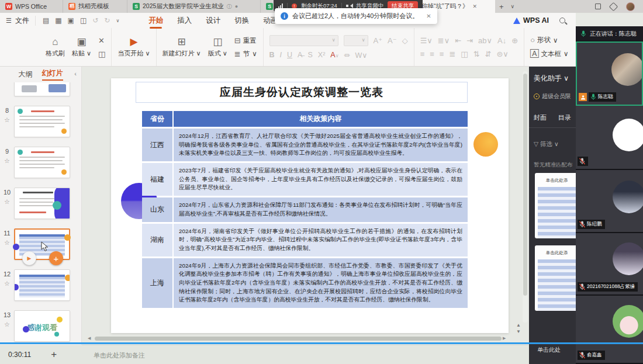  Describe the element at coordinates (155, 21) in the screenshot. I see `menu-tab: 开始` at that location.